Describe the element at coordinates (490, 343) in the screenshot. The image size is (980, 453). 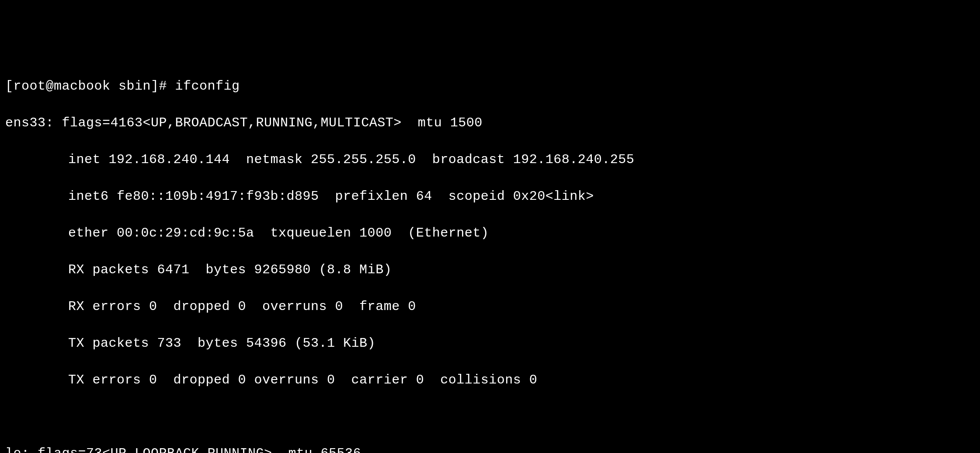
I see `iface-ens33-tx-packets: TX packets 733 bytes 54396 (53.1 KiB)` at that location.